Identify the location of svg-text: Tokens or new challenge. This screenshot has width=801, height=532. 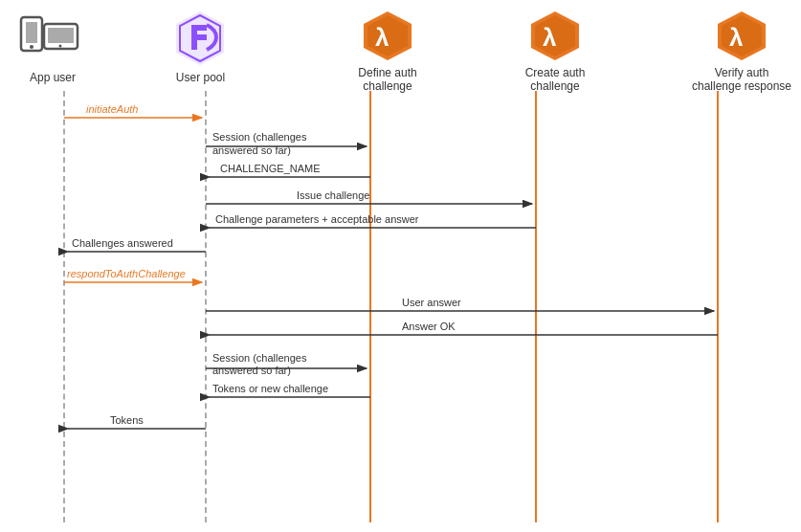
(270, 388).